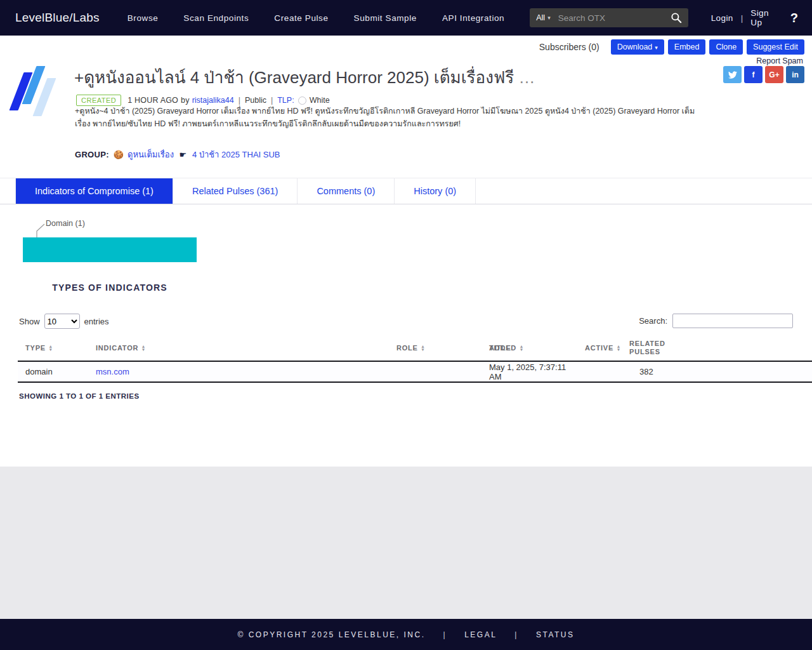 This screenshot has height=650, width=812. I want to click on status-link: STATUS, so click(556, 635).